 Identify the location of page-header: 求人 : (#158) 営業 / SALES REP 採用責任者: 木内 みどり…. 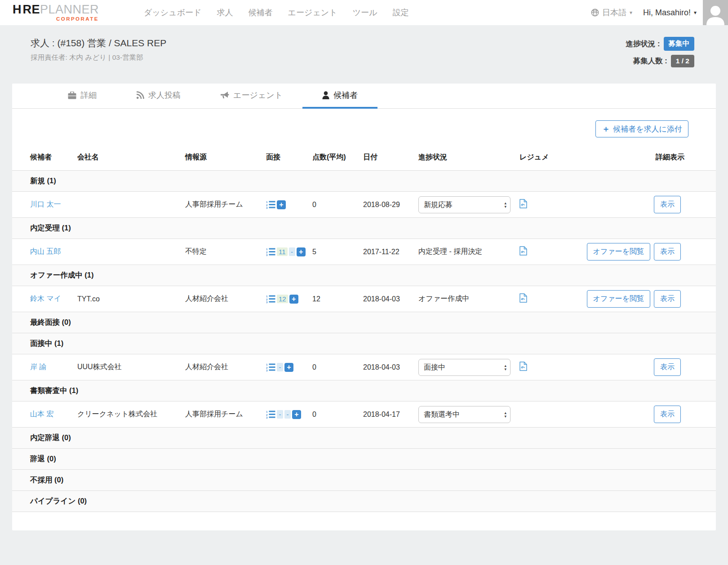
(364, 49).